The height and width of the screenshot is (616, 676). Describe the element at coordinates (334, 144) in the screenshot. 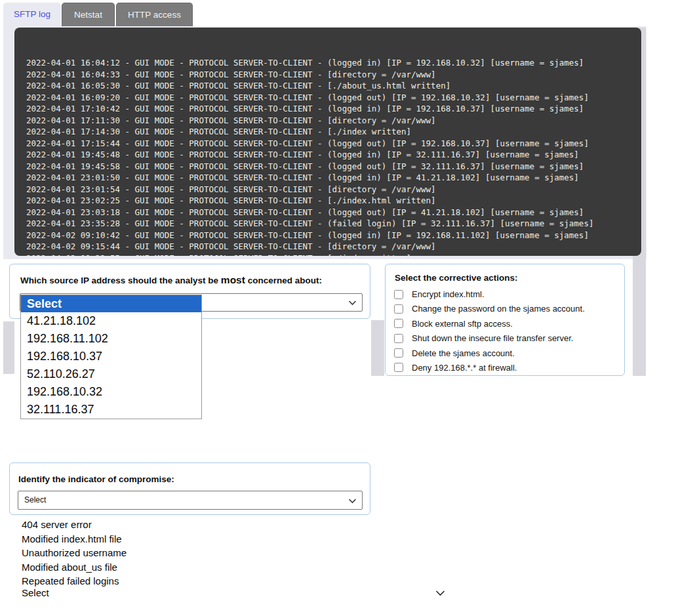

I see `log-line: 2022-04-01 17:15:44 - GUI MODE - PROTOCO…` at that location.